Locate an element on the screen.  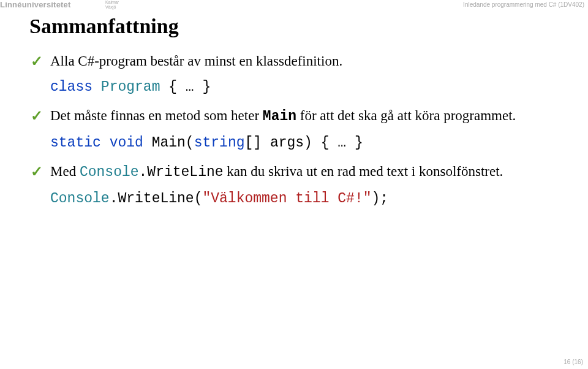
code-rest-1: { … } is located at coordinates (185, 87).